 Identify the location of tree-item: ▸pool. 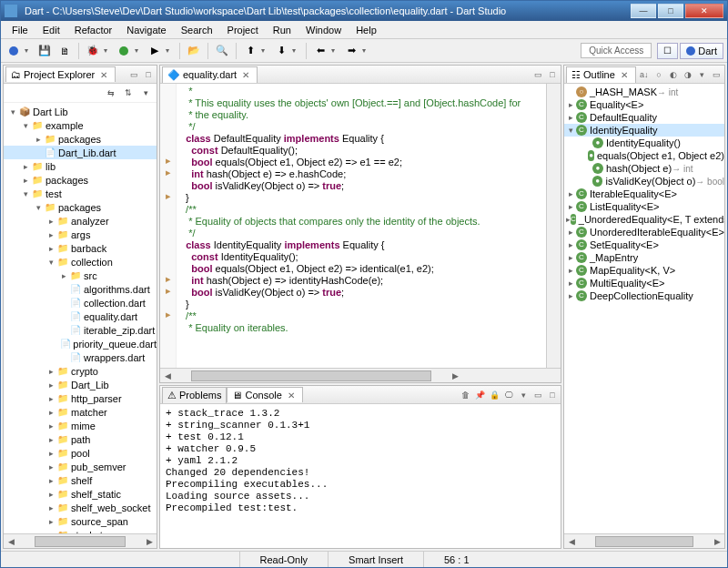
(80, 453).